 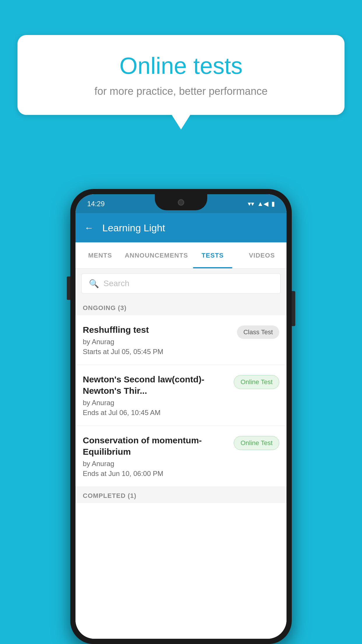 I want to click on search-placeholder: Search, so click(x=117, y=284).